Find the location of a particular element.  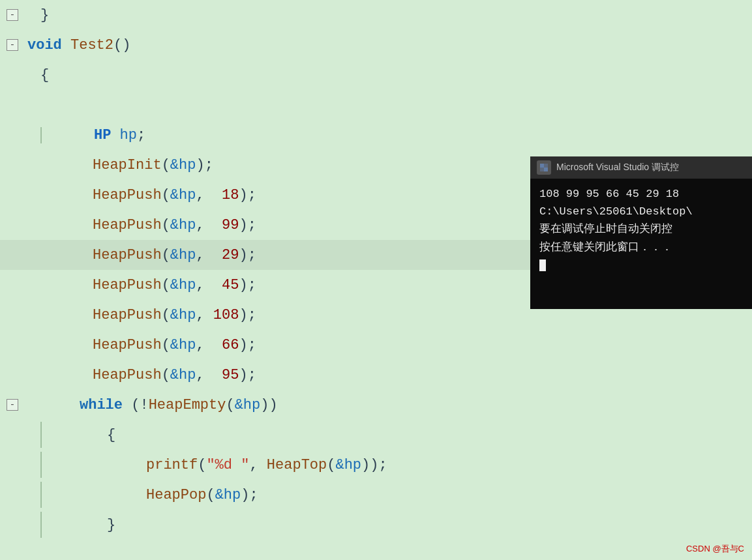

fold-gutter-1: - is located at coordinates (12, 45).